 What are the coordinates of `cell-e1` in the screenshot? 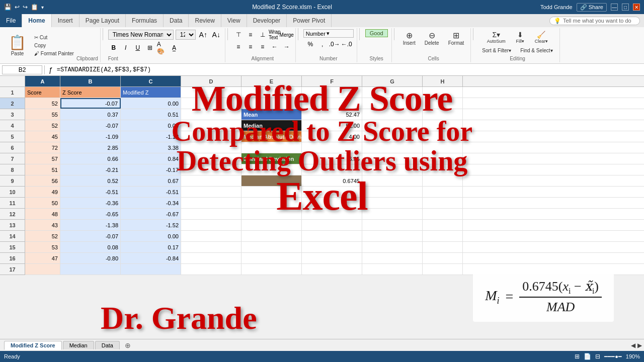 It's located at (272, 93).